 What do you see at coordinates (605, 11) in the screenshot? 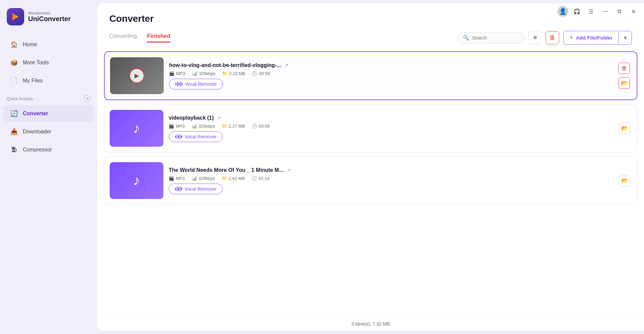
I see `minimize-button: —` at bounding box center [605, 11].